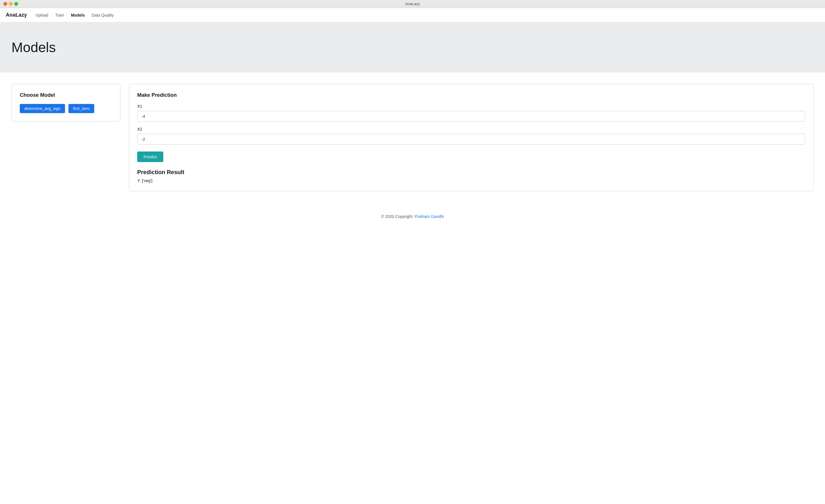 This screenshot has height=504, width=825. Describe the element at coordinates (5, 4) in the screenshot. I see `close-button` at that location.